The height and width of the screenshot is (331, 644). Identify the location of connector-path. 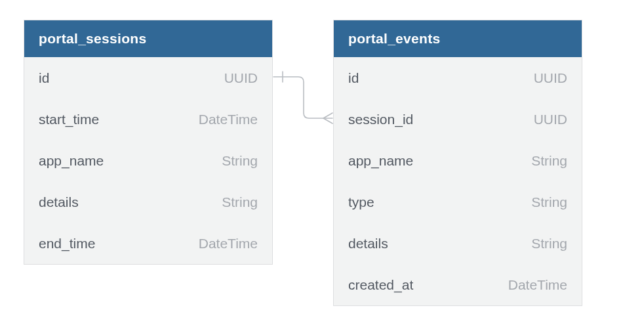
(303, 97).